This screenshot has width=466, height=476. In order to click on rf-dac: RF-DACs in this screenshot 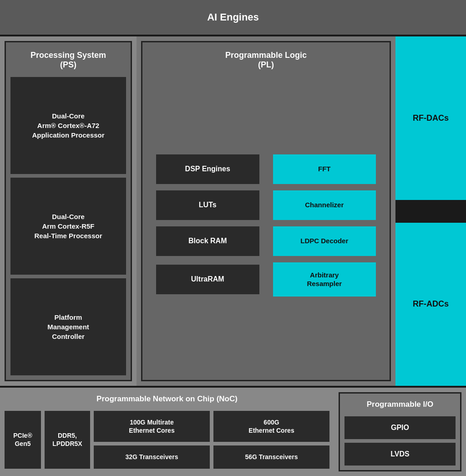, I will do `click(431, 118)`.